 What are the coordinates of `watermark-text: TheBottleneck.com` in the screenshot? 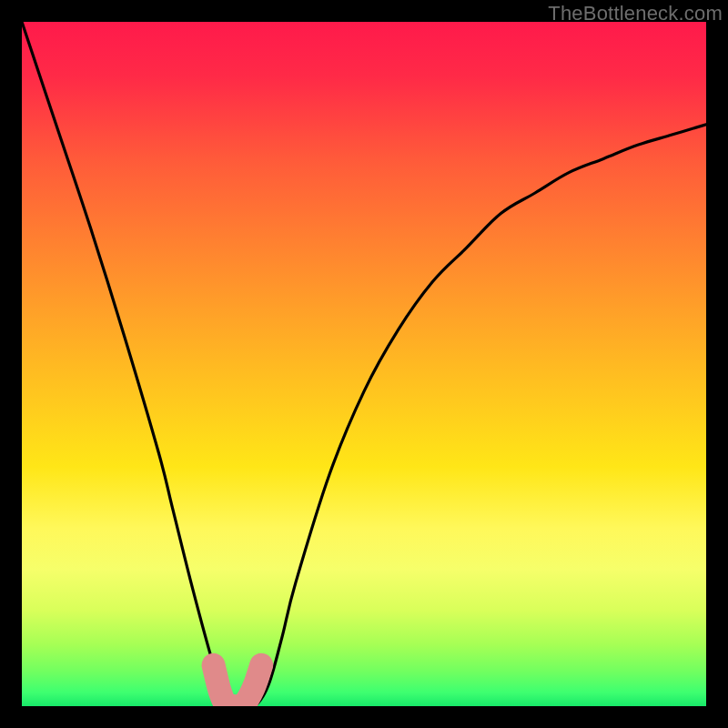 It's located at (635, 14).